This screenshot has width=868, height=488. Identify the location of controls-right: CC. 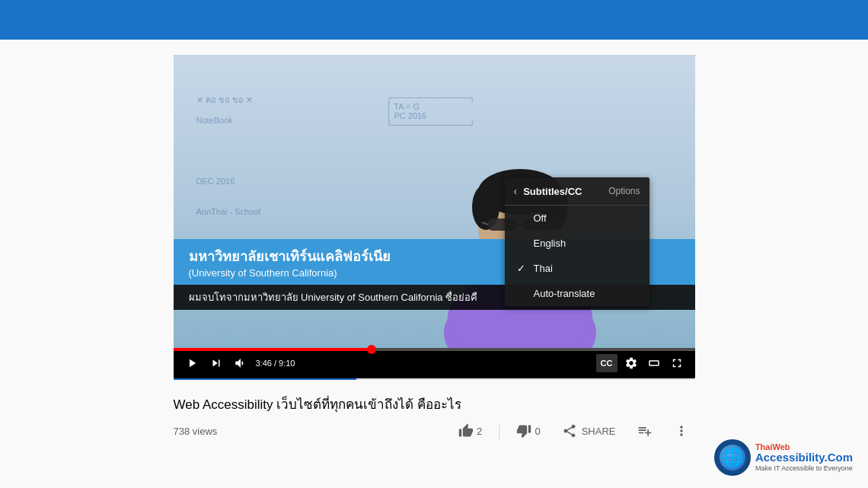
(641, 363).